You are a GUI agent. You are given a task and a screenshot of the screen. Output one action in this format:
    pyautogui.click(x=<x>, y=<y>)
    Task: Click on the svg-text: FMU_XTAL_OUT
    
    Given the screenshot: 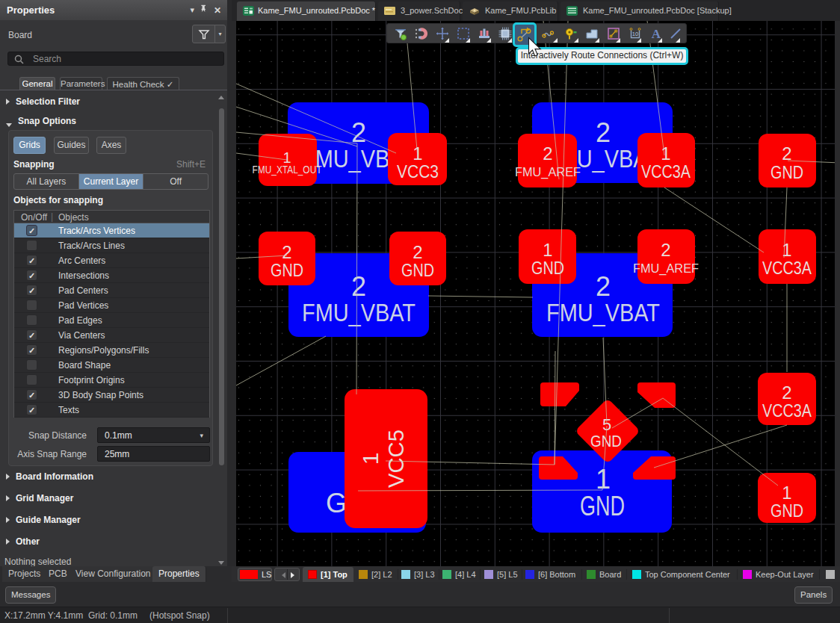 What is the action you would take?
    pyautogui.click(x=287, y=170)
    